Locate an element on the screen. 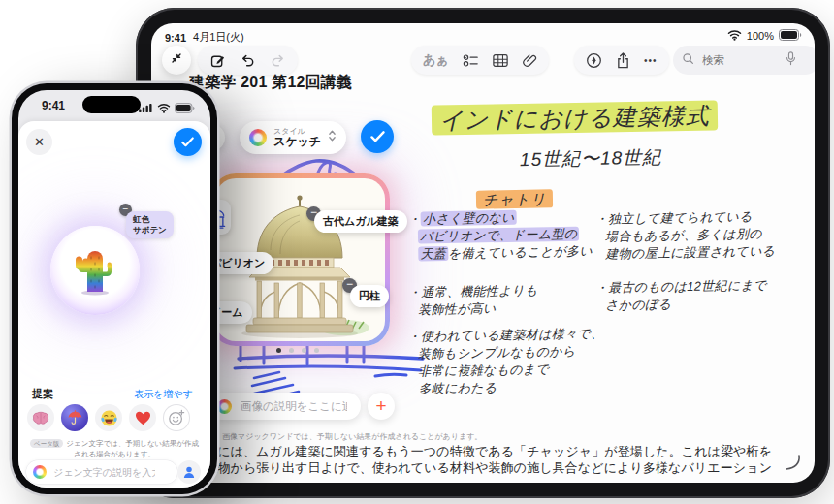 This screenshot has width=834, height=504. text-format-button: あぁ is located at coordinates (436, 60).